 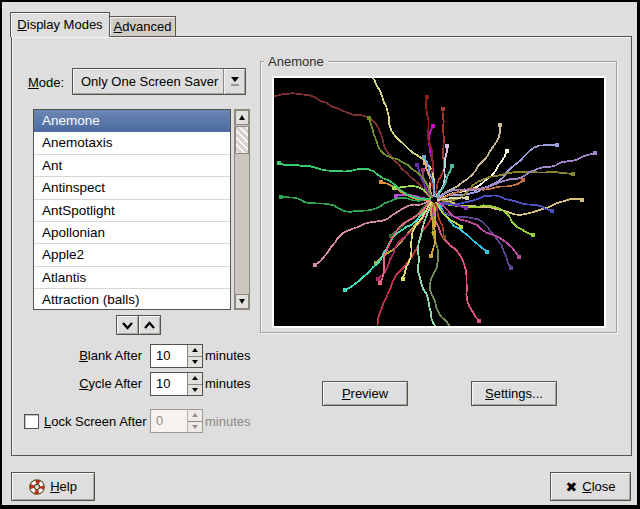 I want to click on combo-dropdown-icon, so click(x=234, y=82).